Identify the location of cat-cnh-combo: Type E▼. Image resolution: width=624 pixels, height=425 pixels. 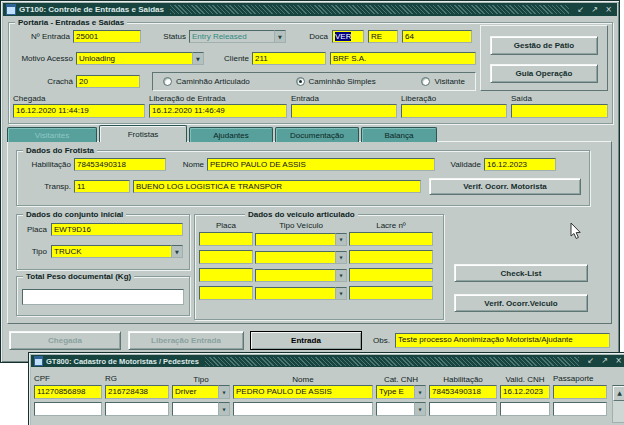
(401, 392).